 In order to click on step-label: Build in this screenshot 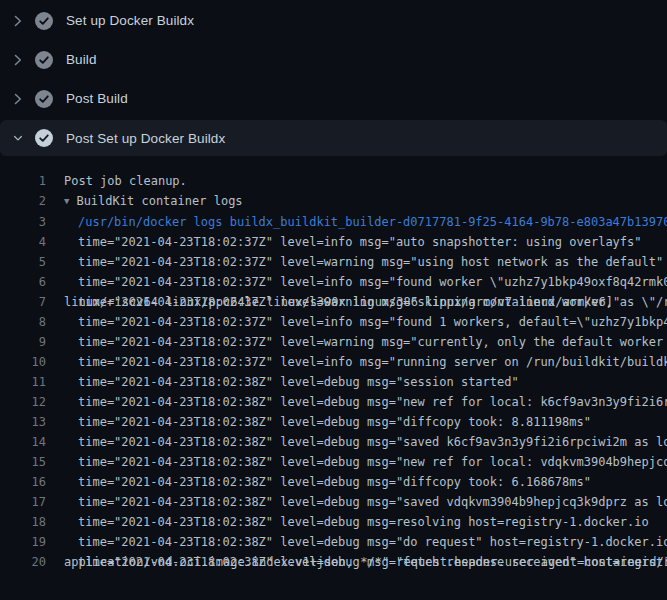, I will do `click(82, 60)`.